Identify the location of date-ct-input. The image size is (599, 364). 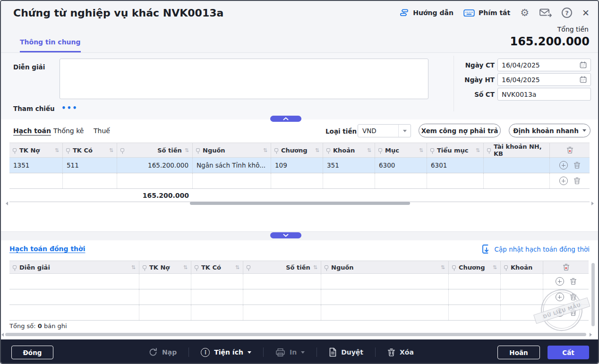
(544, 65).